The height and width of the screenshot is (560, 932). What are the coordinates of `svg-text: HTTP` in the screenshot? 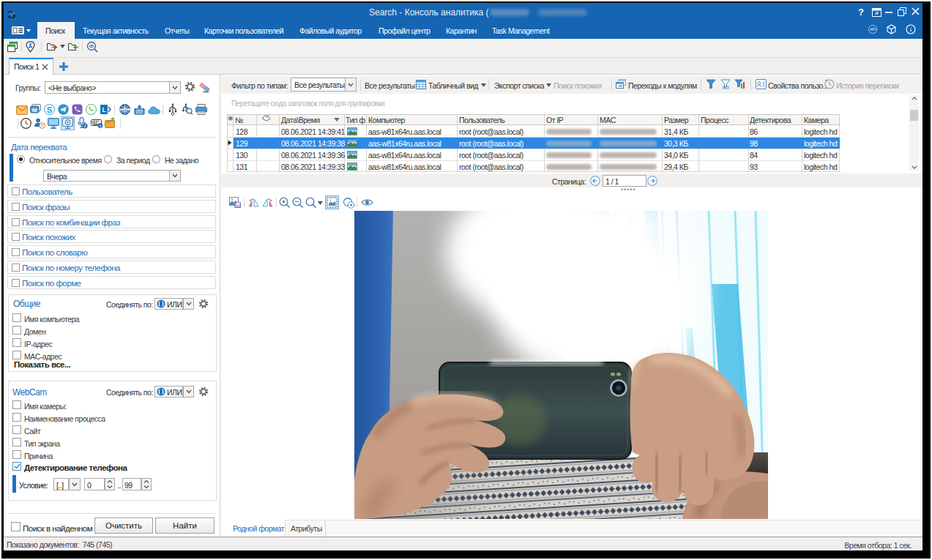 It's located at (124, 110).